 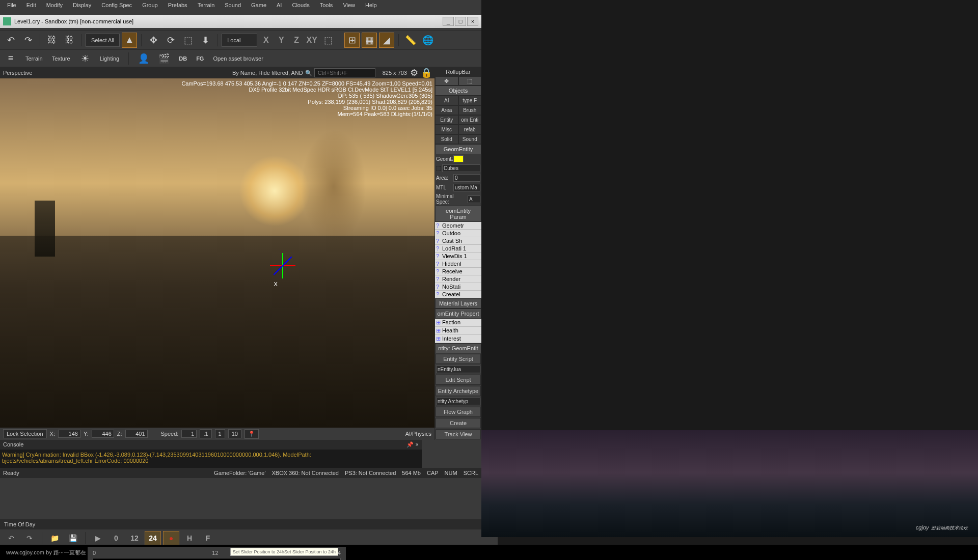 What do you see at coordinates (178, 6) in the screenshot?
I see `menu-prefabs: Prefabs` at bounding box center [178, 6].